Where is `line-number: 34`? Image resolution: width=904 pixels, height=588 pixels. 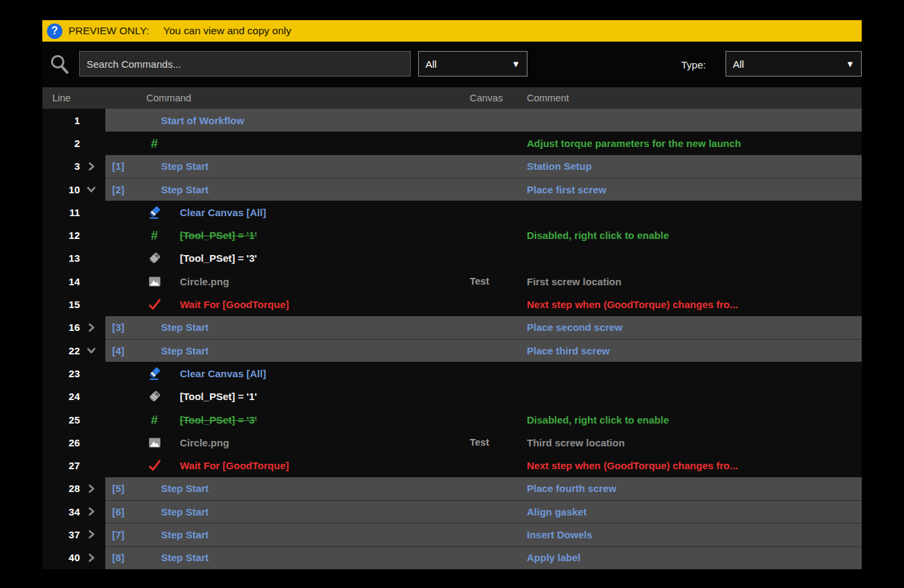 line-number: 34 is located at coordinates (61, 511).